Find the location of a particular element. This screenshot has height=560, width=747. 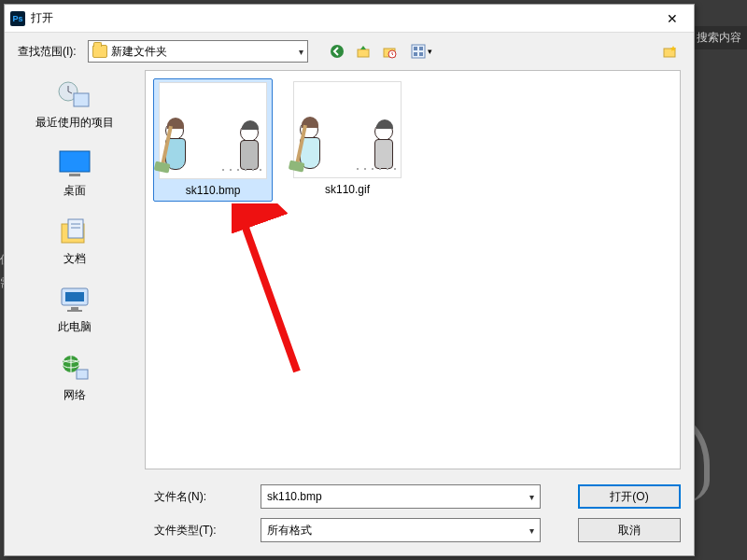

place-this-pc: 此电脑 is located at coordinates (75, 310).